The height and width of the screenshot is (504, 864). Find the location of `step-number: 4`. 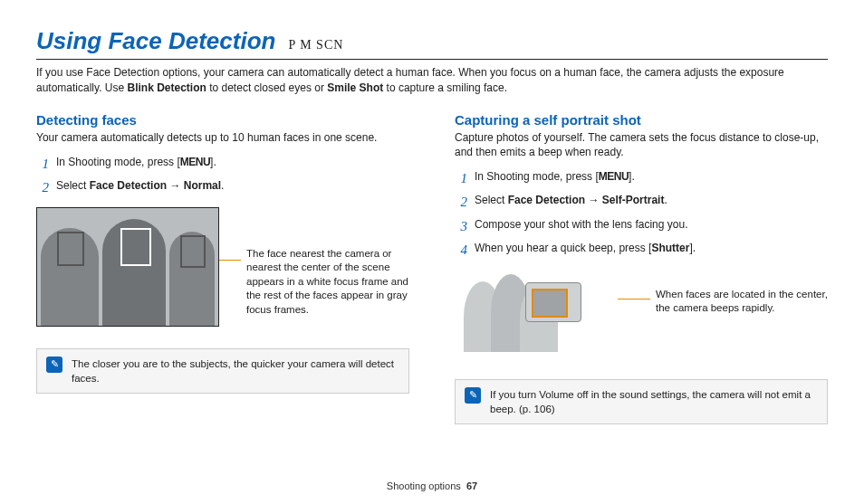

step-number: 4 is located at coordinates (461, 250).